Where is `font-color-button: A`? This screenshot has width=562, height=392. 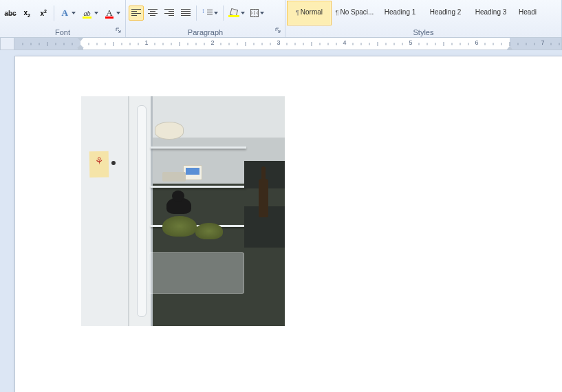
font-color-button: A is located at coordinates (112, 13).